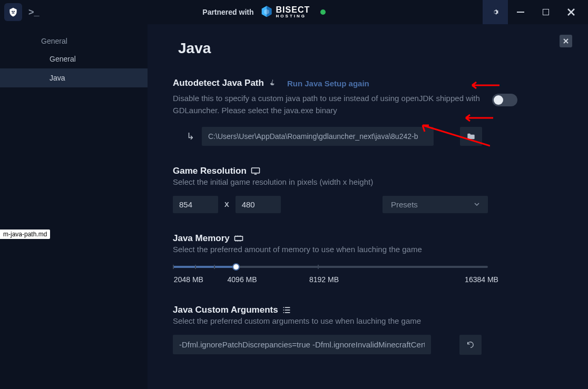 Image resolution: width=588 pixels, height=389 pixels. What do you see at coordinates (228, 12) in the screenshot?
I see `partnered-label: Partnered with` at bounding box center [228, 12].